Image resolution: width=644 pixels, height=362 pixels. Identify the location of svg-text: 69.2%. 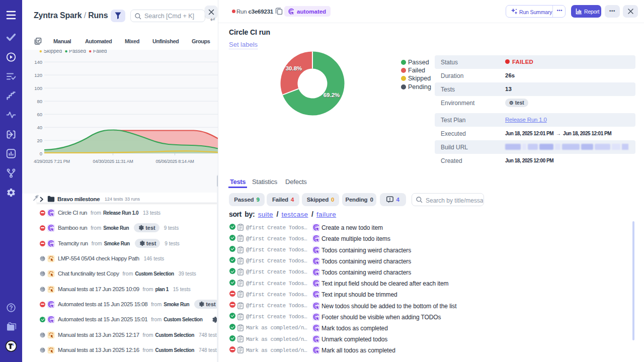
(332, 95).